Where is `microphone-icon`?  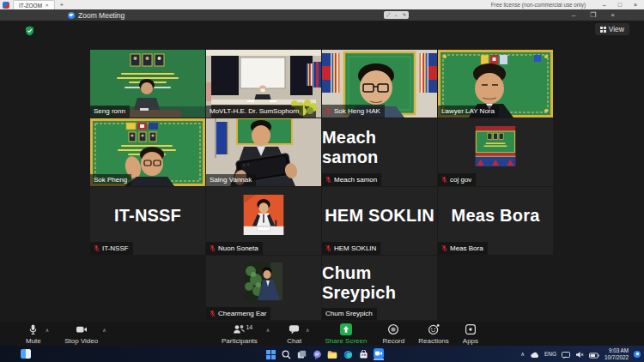
microphone-icon is located at coordinates (33, 329).